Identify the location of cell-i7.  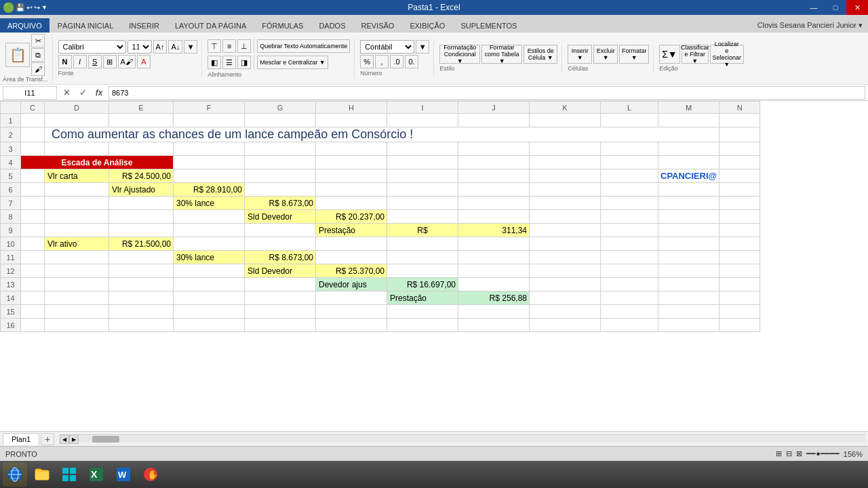
(423, 203).